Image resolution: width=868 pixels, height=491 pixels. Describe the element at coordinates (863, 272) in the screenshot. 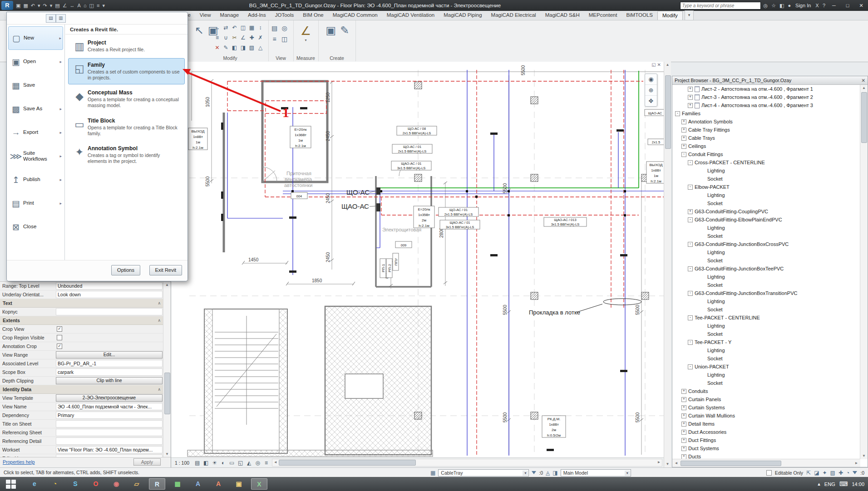

I see `browser-vertical-scrollbar: ▲ ▼` at that location.